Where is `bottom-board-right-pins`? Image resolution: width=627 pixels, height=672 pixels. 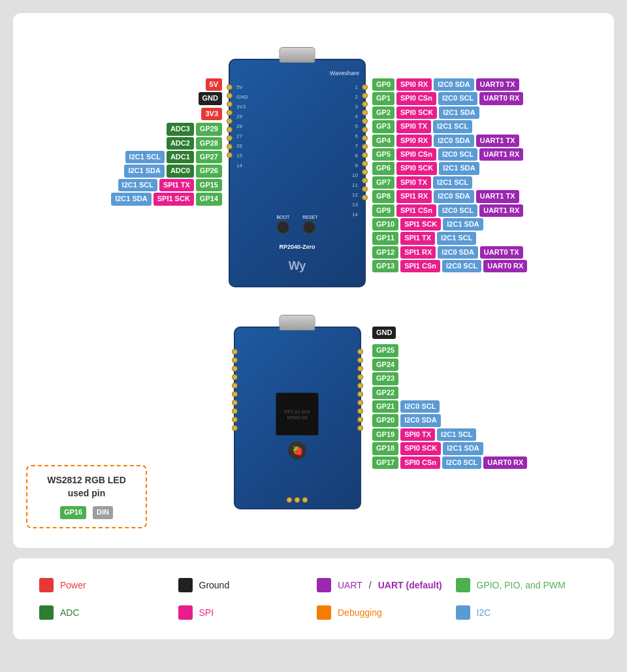
bottom-board-right-pins is located at coordinates (361, 390).